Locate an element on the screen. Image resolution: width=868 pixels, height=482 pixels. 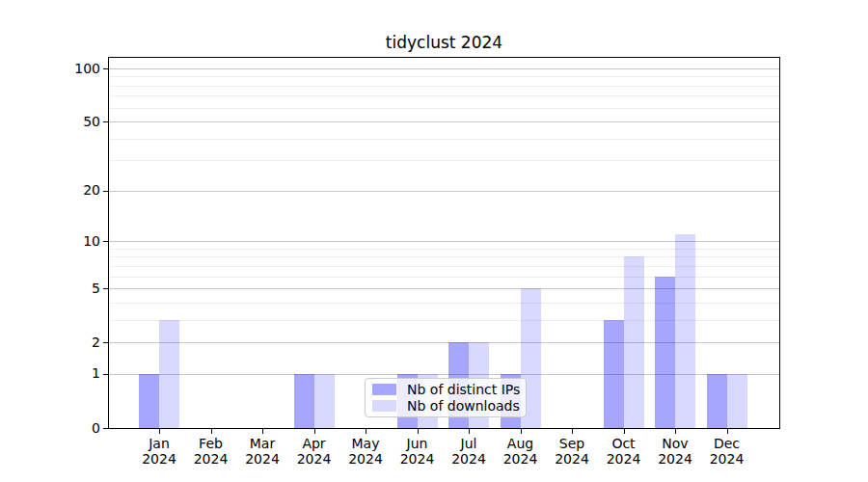
x-tick-jun is located at coordinates (419, 432).